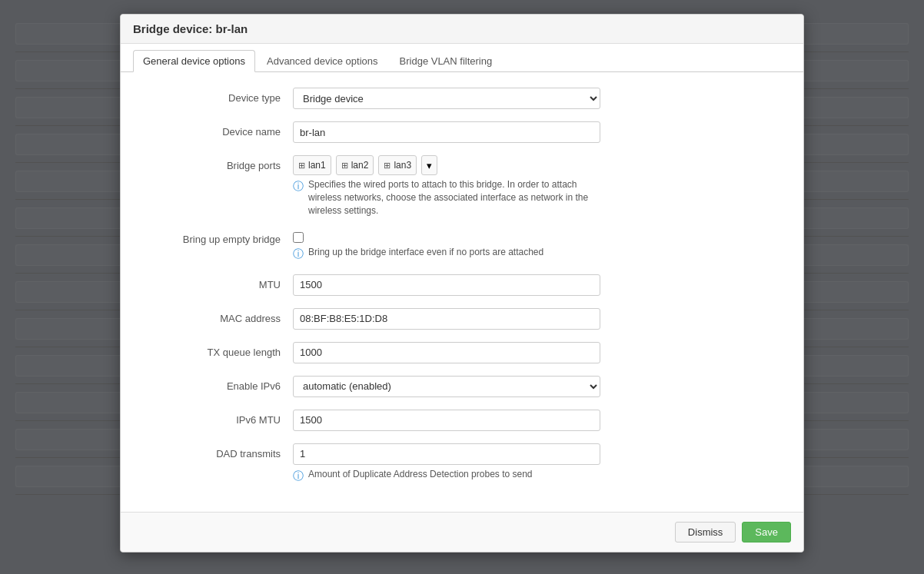 The height and width of the screenshot is (574, 924). What do you see at coordinates (462, 353) in the screenshot?
I see `form-row-tx-queue: TX queue length` at bounding box center [462, 353].